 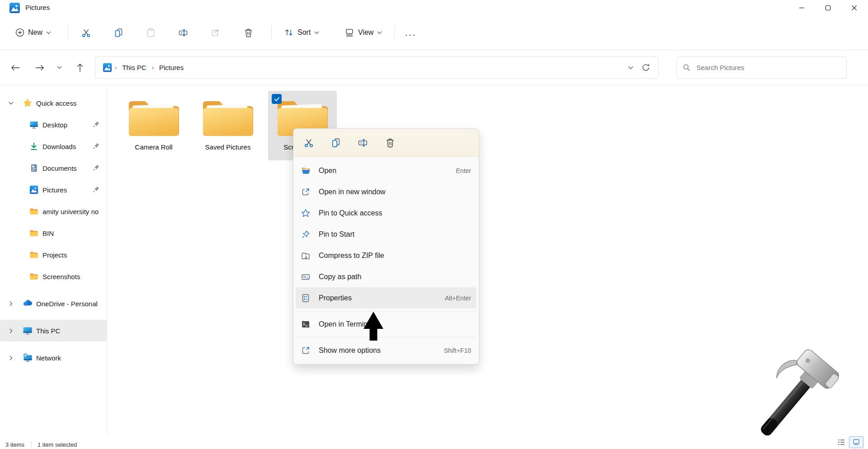 I want to click on sidebar-item-bin: BIN, so click(x=53, y=233).